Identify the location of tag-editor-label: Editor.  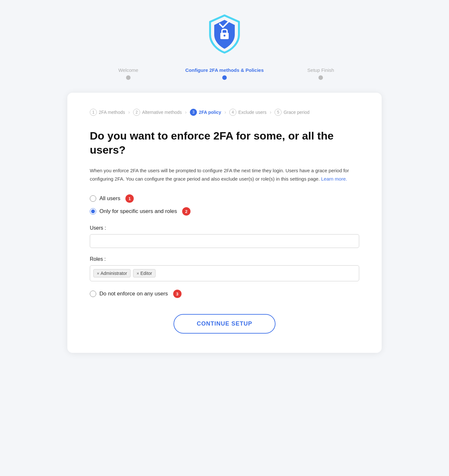
(146, 273).